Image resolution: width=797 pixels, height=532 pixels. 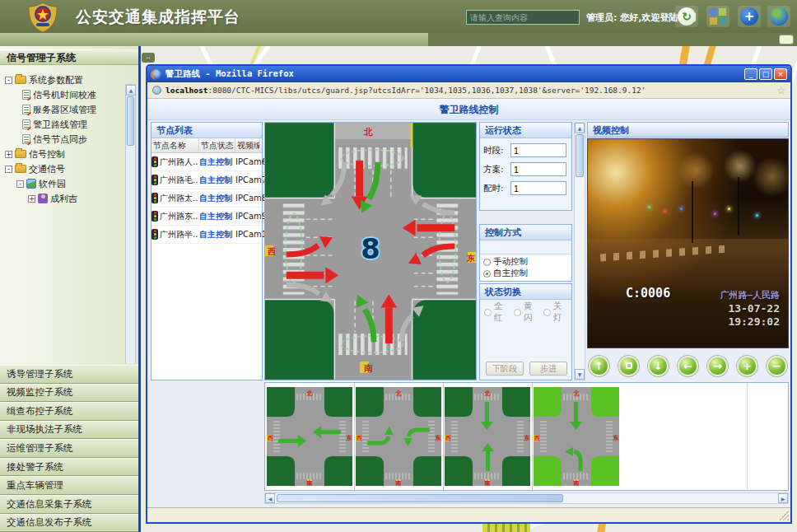 What do you see at coordinates (69, 523) in the screenshot?
I see `sidebar-item-info-release: 交通信息发布子系统` at bounding box center [69, 523].